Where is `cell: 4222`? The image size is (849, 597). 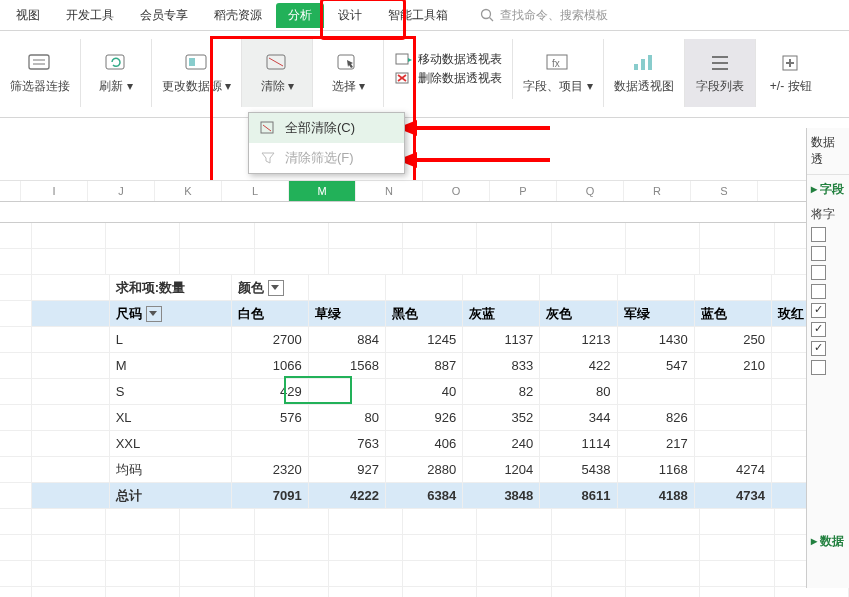
cell: 4222 is located at coordinates (348, 496).